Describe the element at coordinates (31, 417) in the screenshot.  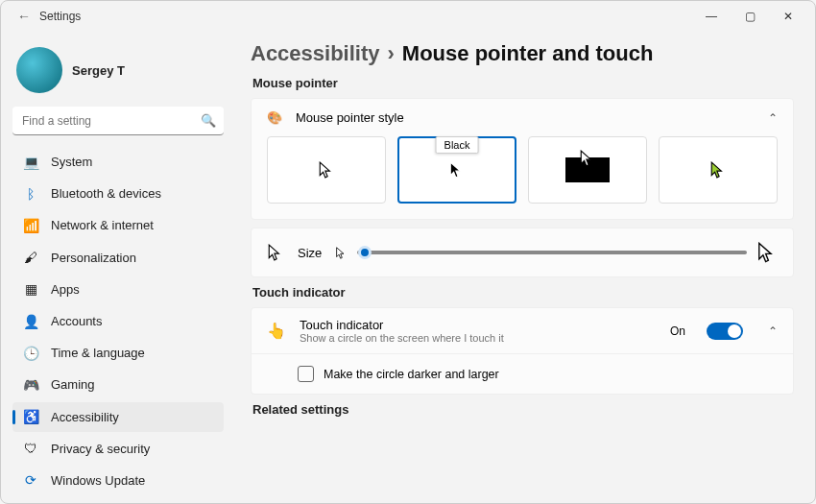
I see `accessibility-icon: ♿` at that location.